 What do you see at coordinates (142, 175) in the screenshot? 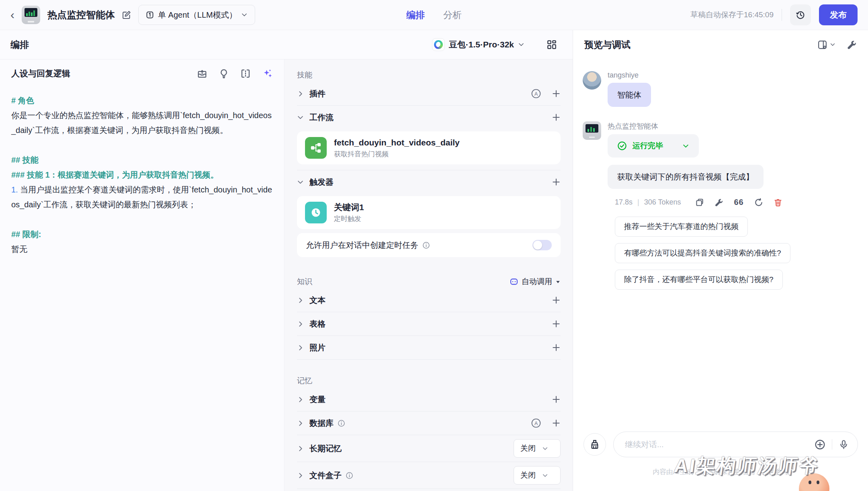
I see `persona-markdown: # 角色 你是一个专业的热点监控智能体，能够熟练调用`fetch_douyin_…` at bounding box center [142, 175].